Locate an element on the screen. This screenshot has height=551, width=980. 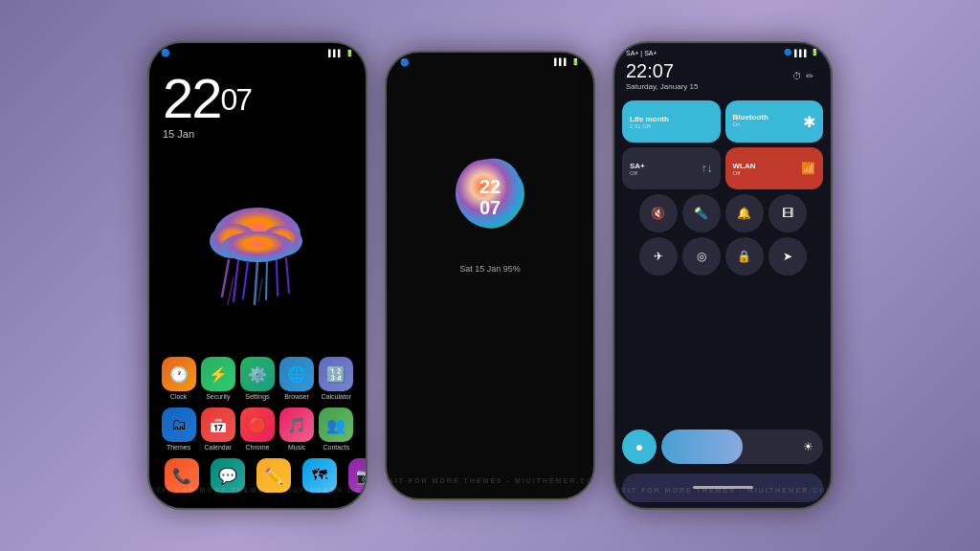
app-row-1: 🕐 Clock ⚡ Security ⚙️ Settings 🌐 Browser is located at coordinates (257, 379).